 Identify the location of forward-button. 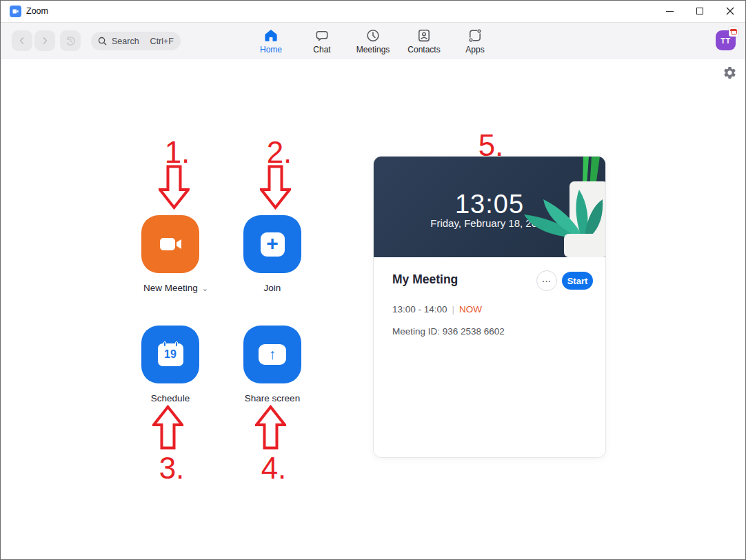
(45, 41).